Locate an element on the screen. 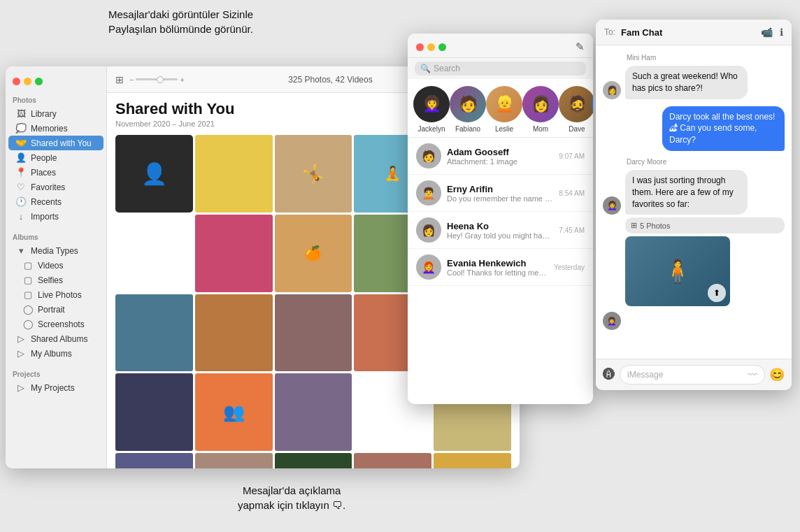  to-label: To: is located at coordinates (610, 32).